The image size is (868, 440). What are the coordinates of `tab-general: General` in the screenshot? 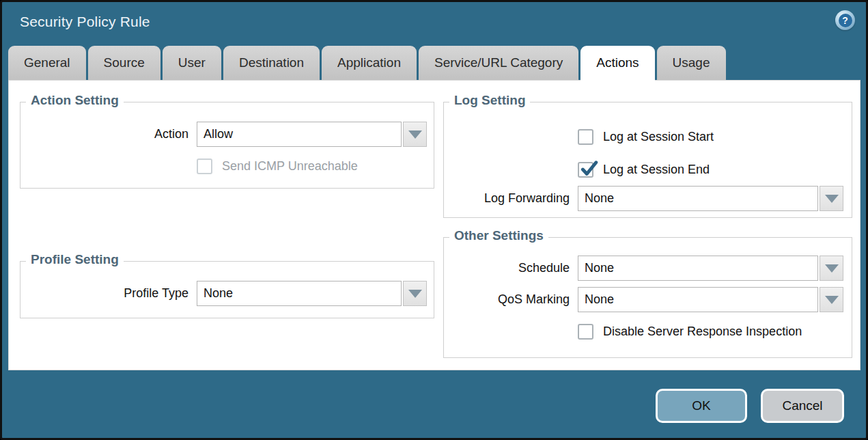 It's located at (47, 63).